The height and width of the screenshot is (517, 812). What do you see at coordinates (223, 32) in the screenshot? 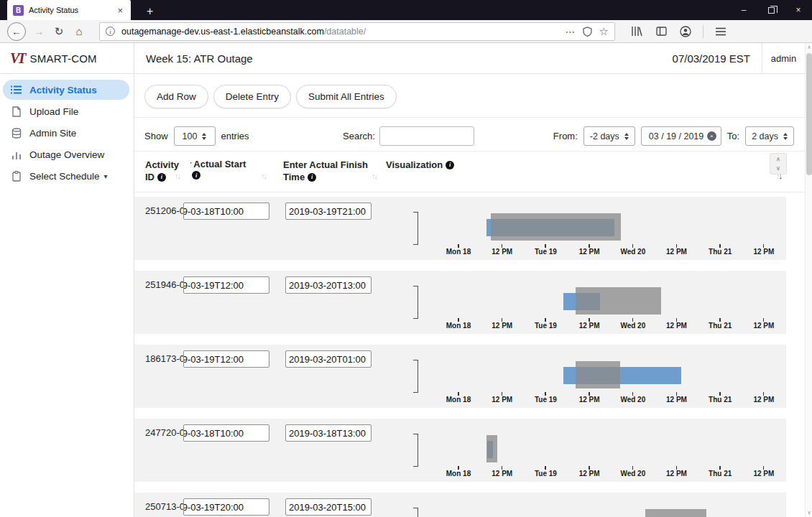
I see `url-domain: outagemanage-dev.us-east-1.elasticbeanst…` at bounding box center [223, 32].